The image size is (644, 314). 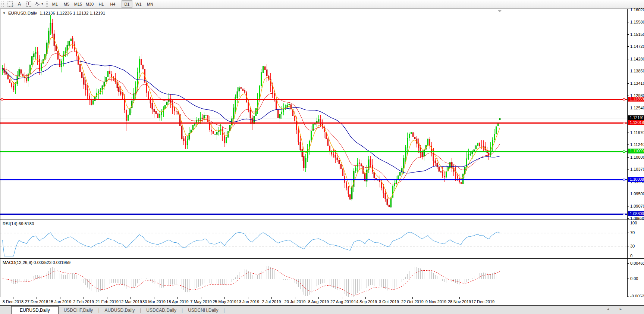 I want to click on macd-pane: MACD(12,26,9) 0.003523 0.001959 0.004630…, so click(x=322, y=278).